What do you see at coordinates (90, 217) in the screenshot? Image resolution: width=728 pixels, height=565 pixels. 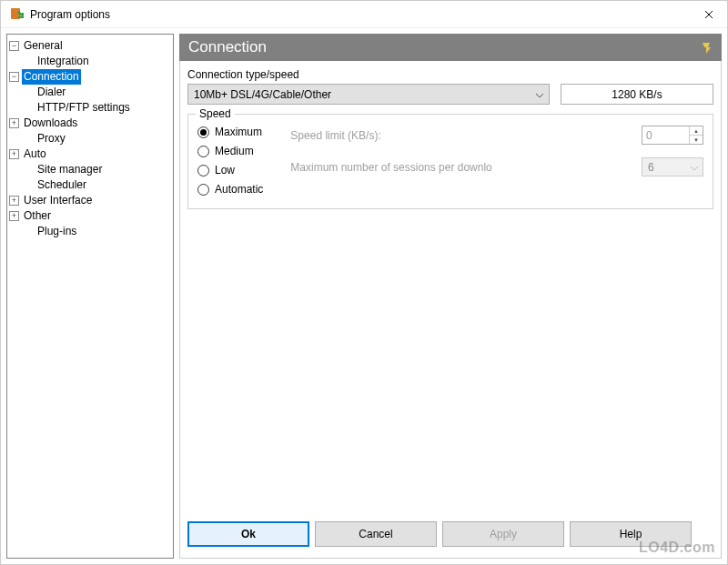 I see `tree-item: +Other` at bounding box center [90, 217].